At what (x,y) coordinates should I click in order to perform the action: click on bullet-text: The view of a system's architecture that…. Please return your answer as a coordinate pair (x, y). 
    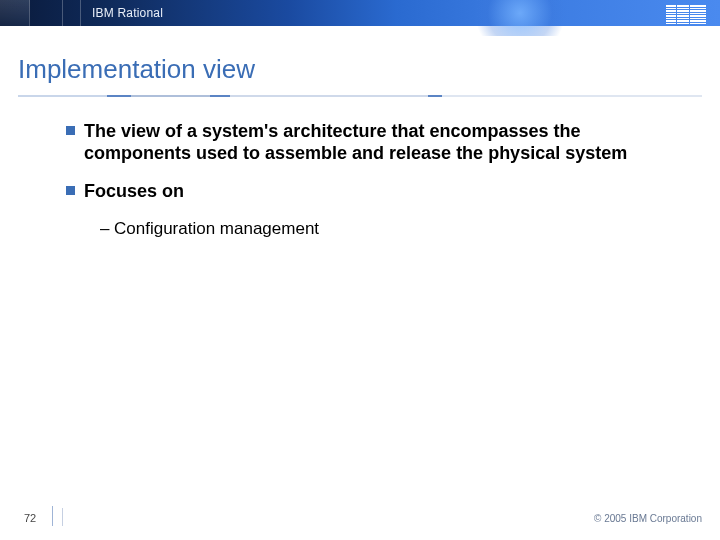
    Looking at the image, I should click on (356, 142).